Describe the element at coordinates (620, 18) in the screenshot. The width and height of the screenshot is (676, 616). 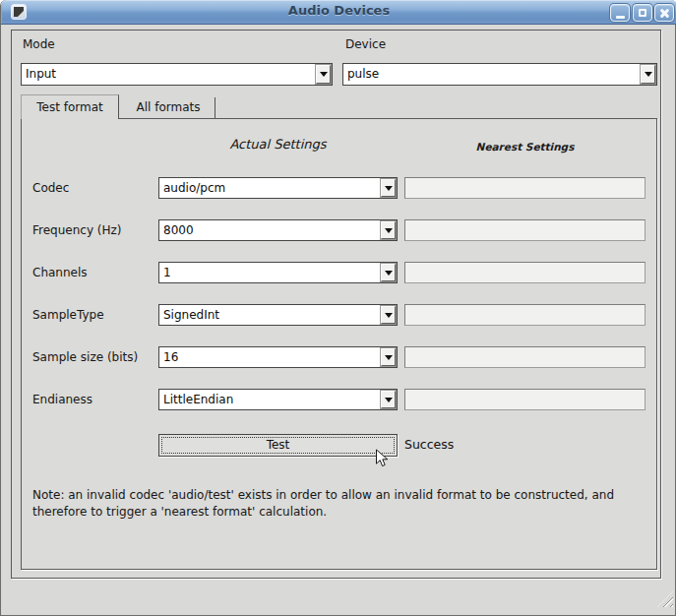
I see `minimize-icon` at that location.